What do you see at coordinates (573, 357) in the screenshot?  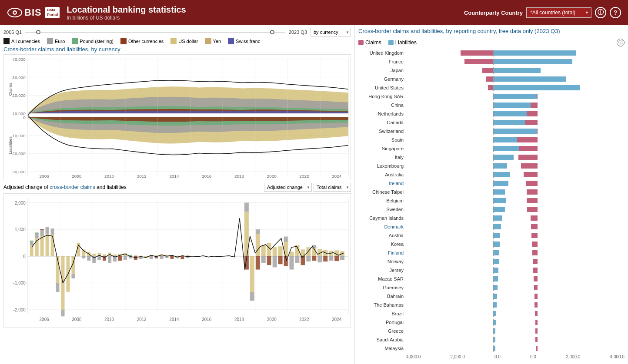 I see `axis-label-2000-right: 2,000.0` at bounding box center [573, 357].